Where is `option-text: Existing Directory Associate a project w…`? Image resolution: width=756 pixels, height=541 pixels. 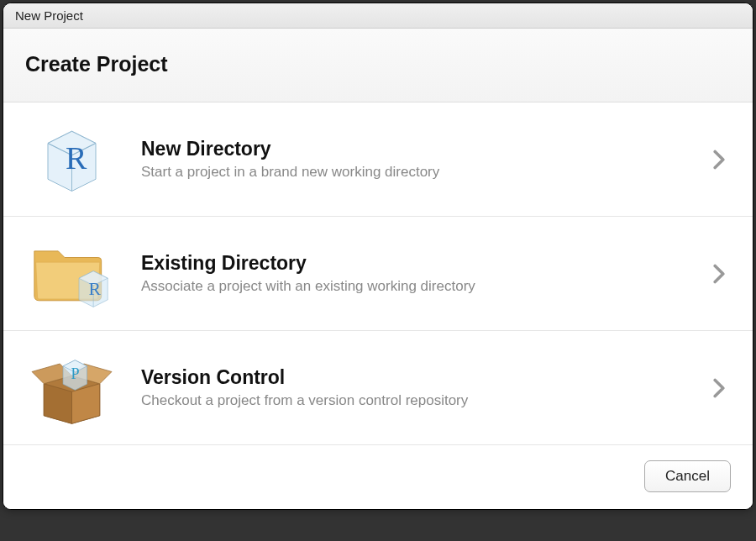
option-text: Existing Directory Associate a project w… is located at coordinates (424, 274).